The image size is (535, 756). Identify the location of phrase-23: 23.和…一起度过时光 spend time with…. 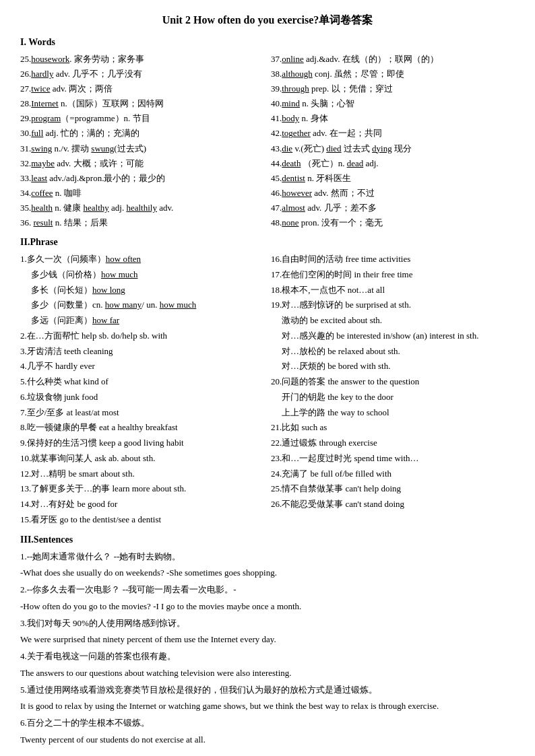
(393, 459).